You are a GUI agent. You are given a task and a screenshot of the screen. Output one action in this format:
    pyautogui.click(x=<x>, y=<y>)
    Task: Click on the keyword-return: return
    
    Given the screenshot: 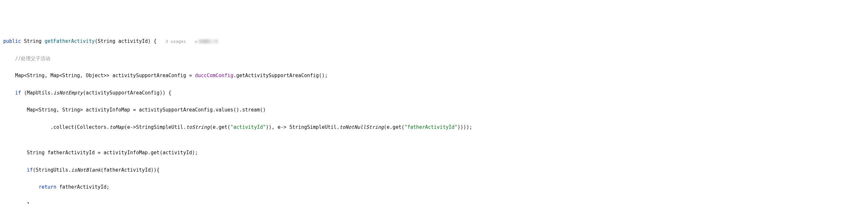 What is the action you would take?
    pyautogui.click(x=47, y=187)
    